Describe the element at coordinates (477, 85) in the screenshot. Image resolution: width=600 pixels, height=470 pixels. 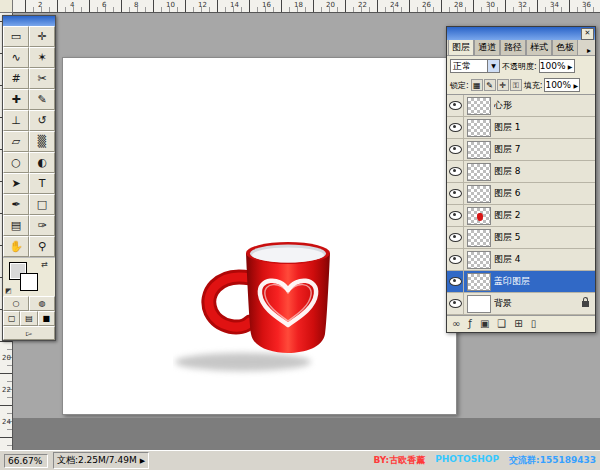
I see `lock-transparent-pixels-icon: ▦` at that location.